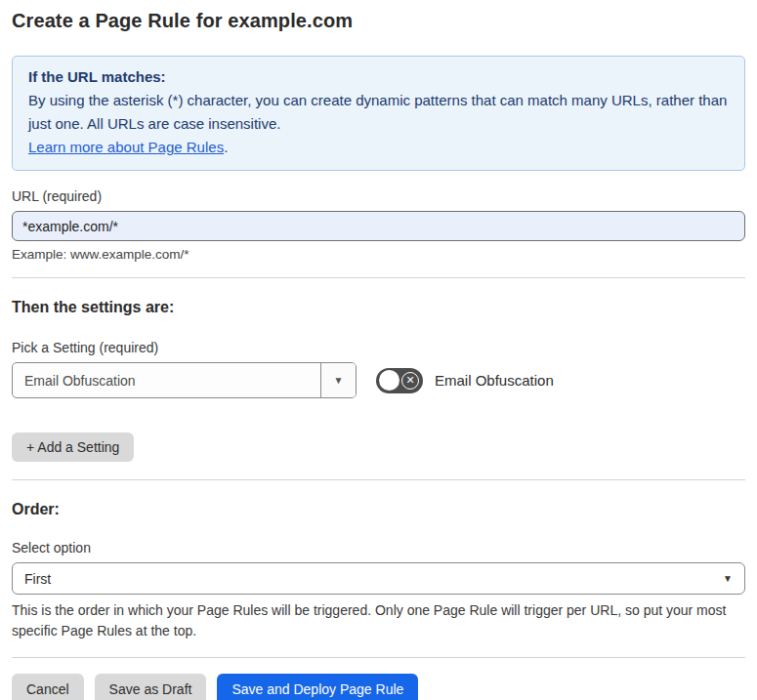 The height and width of the screenshot is (700, 757). What do you see at coordinates (48, 687) in the screenshot?
I see `cancel-button: Cancel` at bounding box center [48, 687].